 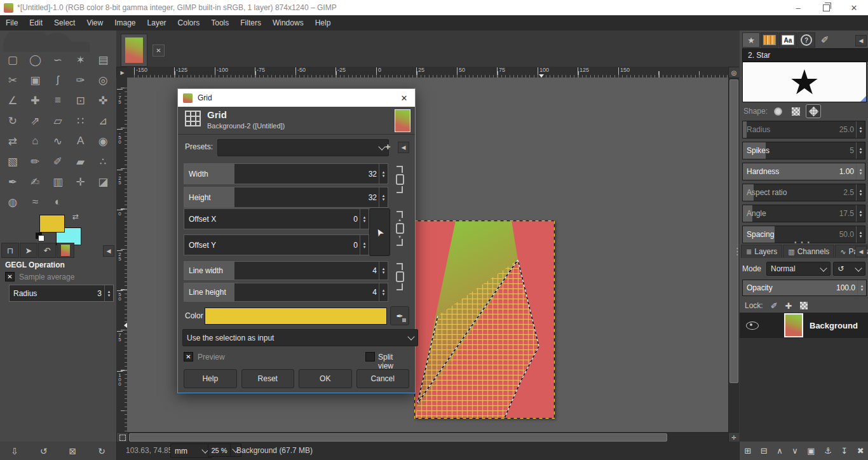 What do you see at coordinates (58, 161) in the screenshot?
I see `tool-button: ✐` at bounding box center [58, 161].